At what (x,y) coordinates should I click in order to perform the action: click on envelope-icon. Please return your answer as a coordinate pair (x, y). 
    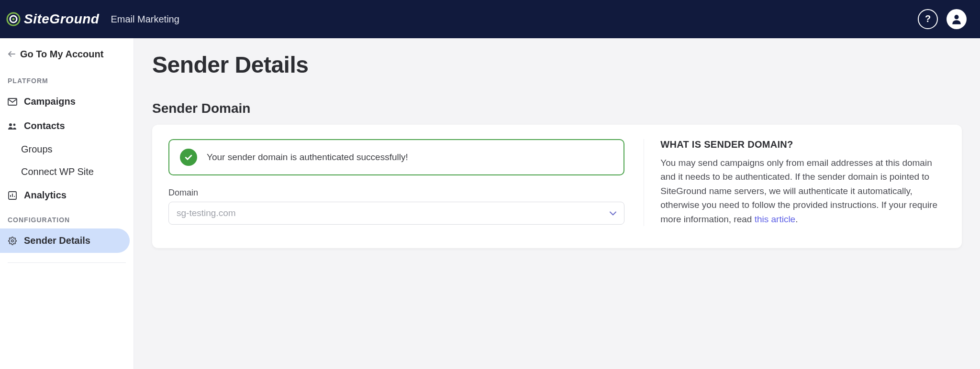
    Looking at the image, I should click on (12, 102).